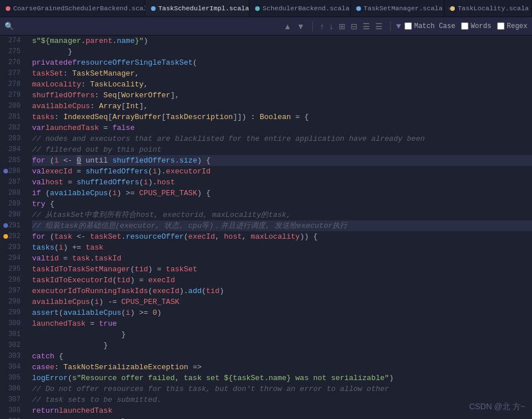 The image size is (532, 419). Describe the element at coordinates (197, 9) in the screenshot. I see `tab-taskscheduler: TaskSchedulerImpl.scala ✕` at that location.